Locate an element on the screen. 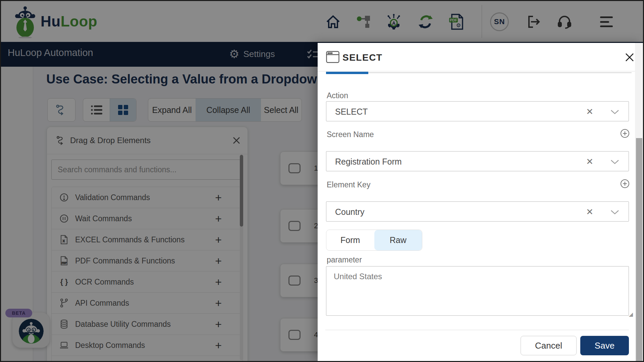 This screenshot has height=362, width=644. parameter-label: parameter is located at coordinates (344, 260).